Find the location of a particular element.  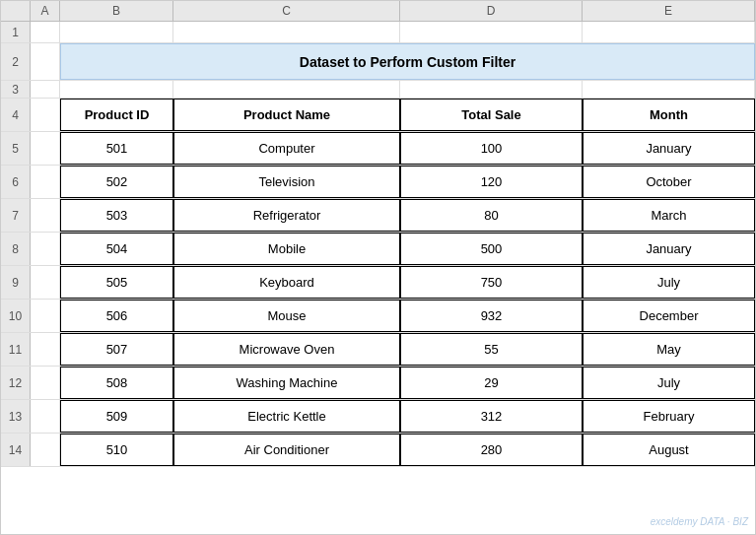

cell-14c: Air Conditioner is located at coordinates (287, 449).